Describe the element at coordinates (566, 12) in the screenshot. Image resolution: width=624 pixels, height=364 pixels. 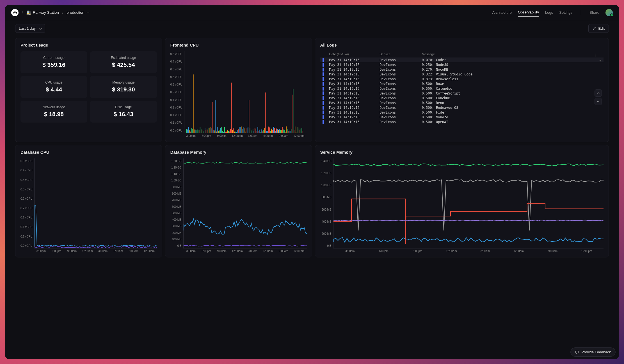
I see `tab-settings: Settings` at that location.